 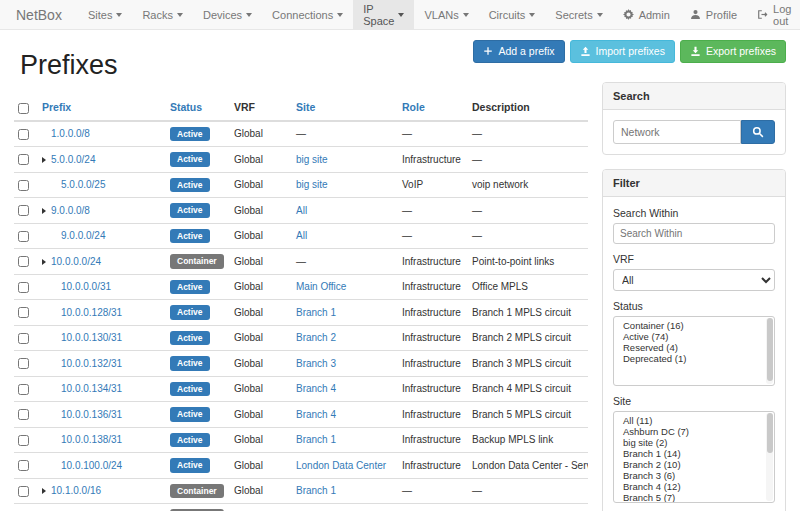 What do you see at coordinates (316, 338) in the screenshot?
I see `site-link: Branch 2` at bounding box center [316, 338].